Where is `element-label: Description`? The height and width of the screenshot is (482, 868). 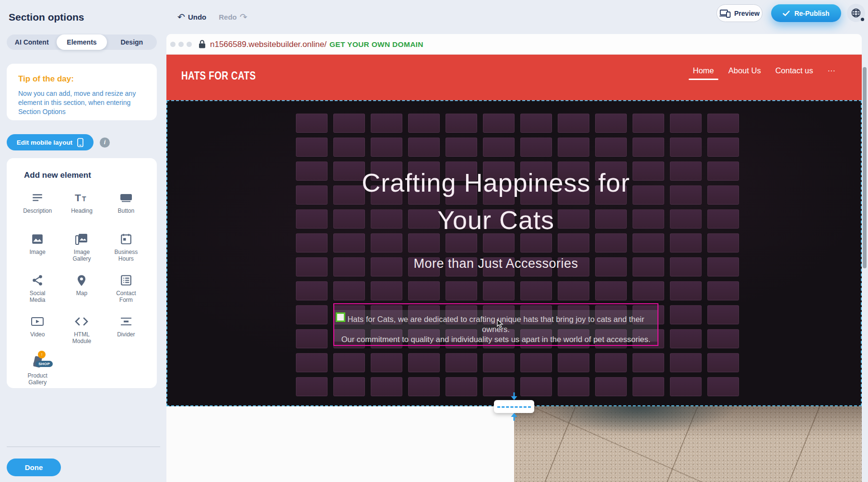 element-label: Description is located at coordinates (37, 211).